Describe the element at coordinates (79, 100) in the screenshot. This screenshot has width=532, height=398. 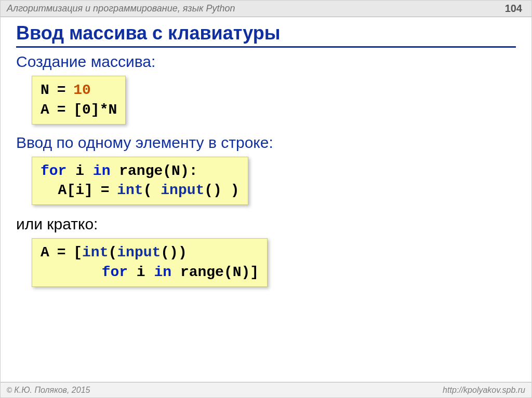
I see `code-block-1: N = 10 A = [0]*N` at that location.